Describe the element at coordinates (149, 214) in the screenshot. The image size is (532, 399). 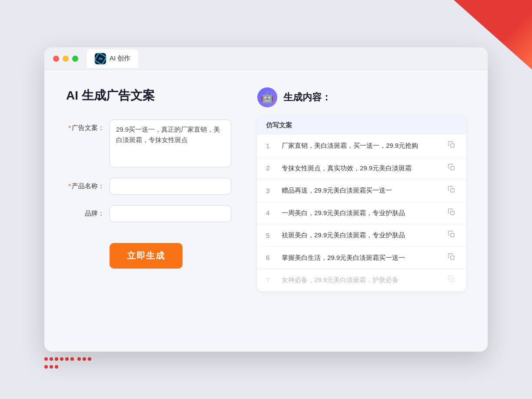
I see `brand-row: 品牌： 好白` at that location.